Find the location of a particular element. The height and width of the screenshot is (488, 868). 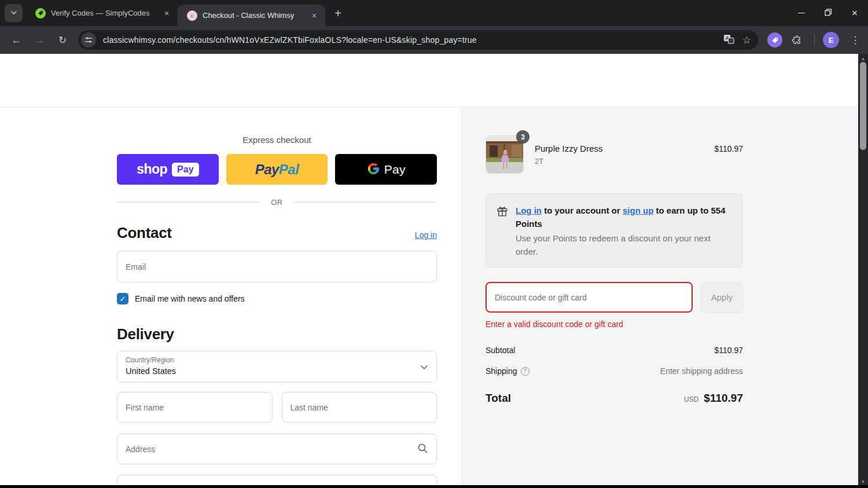

google-g-icon is located at coordinates (374, 170).